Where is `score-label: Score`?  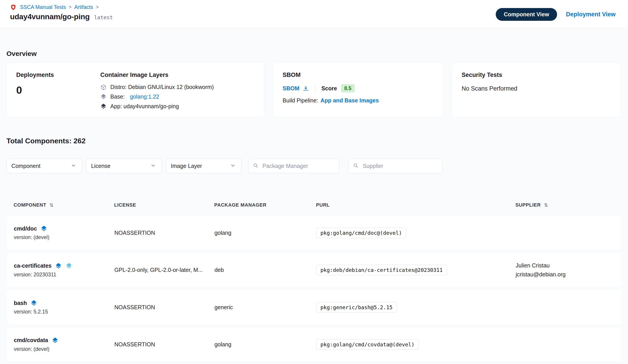
score-label: Score is located at coordinates (329, 88).